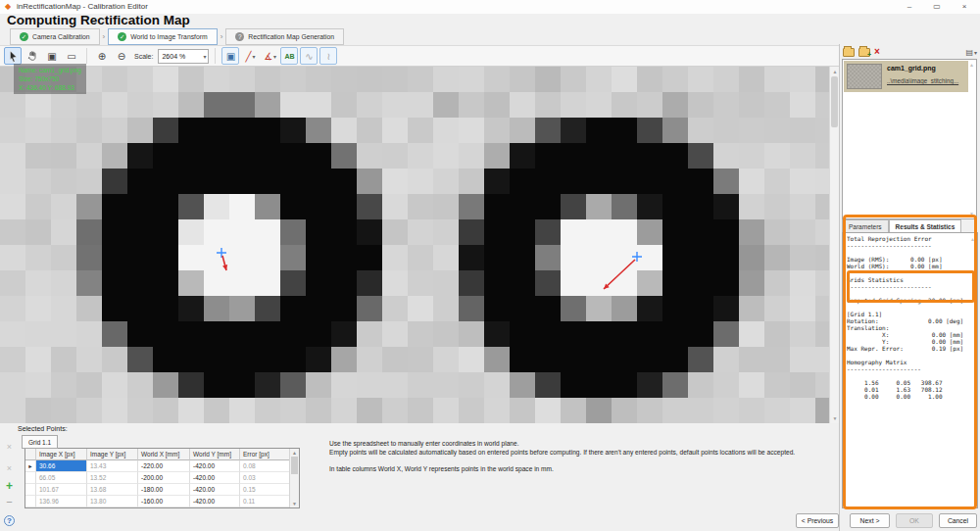  Describe the element at coordinates (52, 56) in the screenshot. I see `region-select-button: ▣` at that location.